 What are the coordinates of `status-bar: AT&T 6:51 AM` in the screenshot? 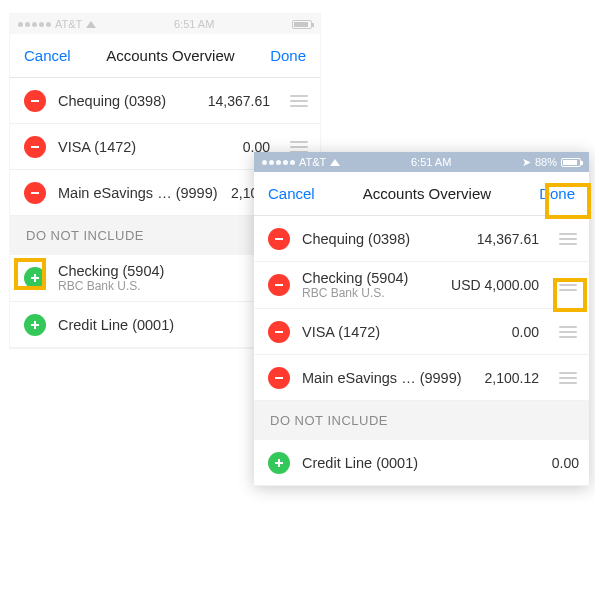 It's located at (165, 24).